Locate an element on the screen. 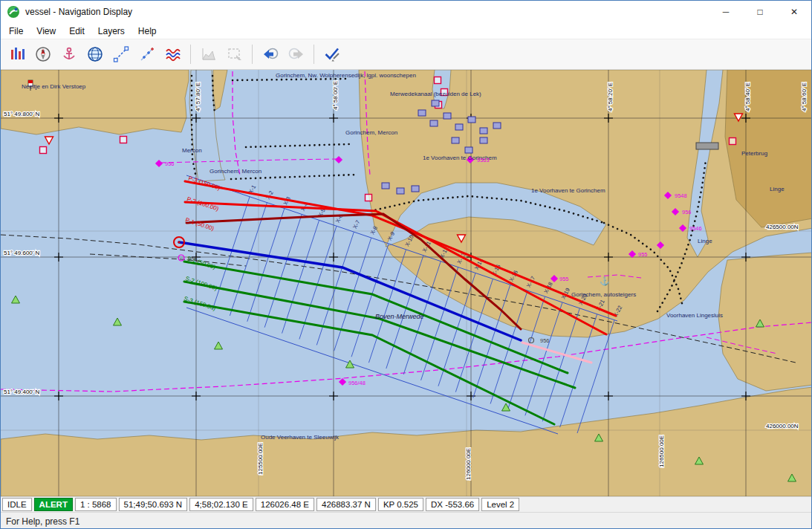 This screenshot has height=529, width=812. menu-bar: FileViewEditLayersHelp is located at coordinates (406, 31).